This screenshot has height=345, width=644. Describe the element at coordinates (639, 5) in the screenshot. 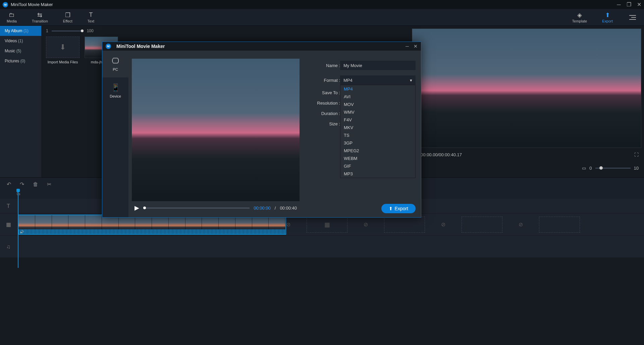

I see `close-button: ✕` at that location.